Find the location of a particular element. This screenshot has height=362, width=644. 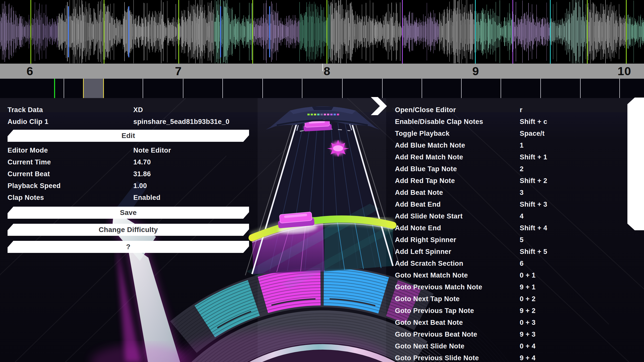

shortcut-keys: 6 is located at coordinates (522, 263).